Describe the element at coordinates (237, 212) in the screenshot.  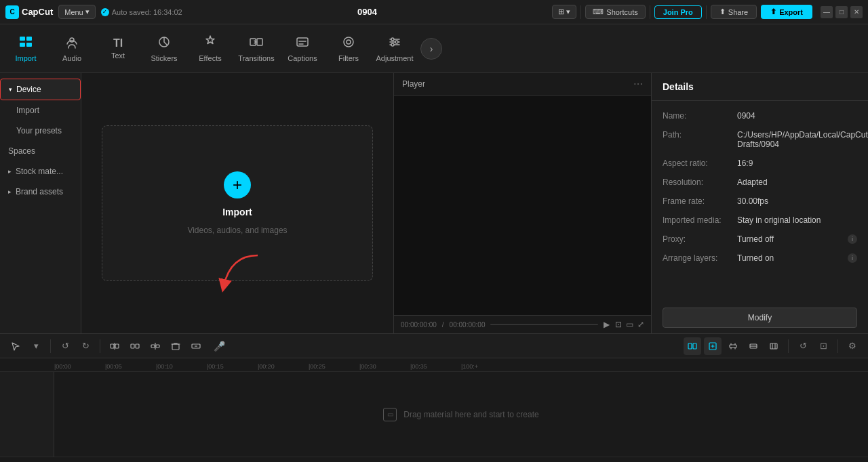
I see `import-title: Import` at that location.